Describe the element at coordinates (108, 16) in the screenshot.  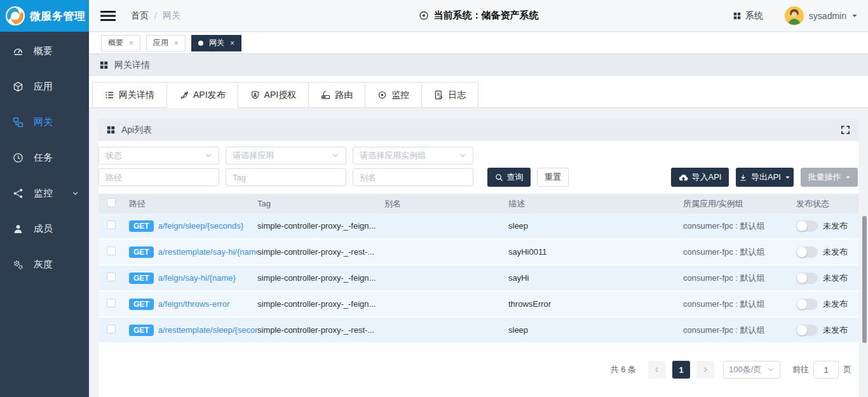
I see `hamburger-menu-icon` at that location.